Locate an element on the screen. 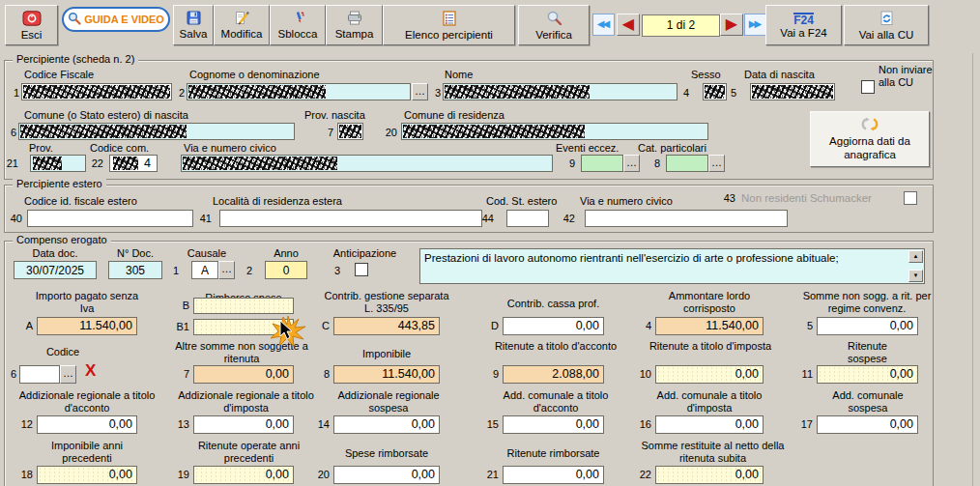  codice-com-field: 4 is located at coordinates (133, 163).